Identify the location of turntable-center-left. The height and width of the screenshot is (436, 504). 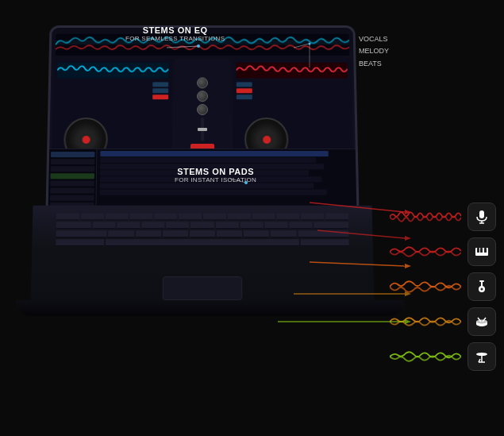
(86, 139).